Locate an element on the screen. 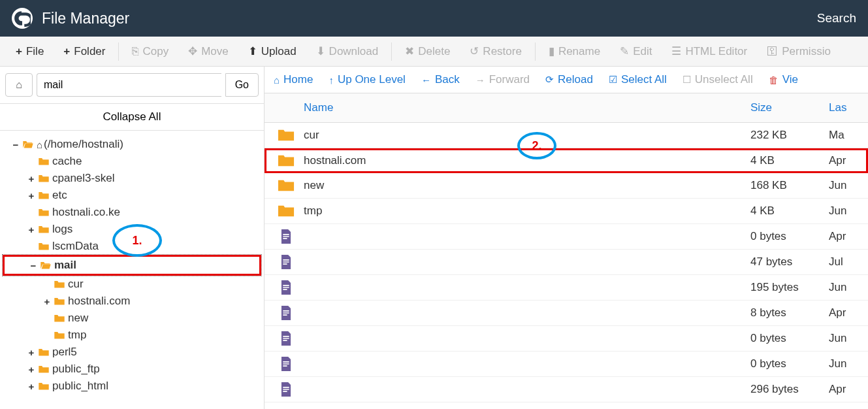  separator is located at coordinates (536, 52).